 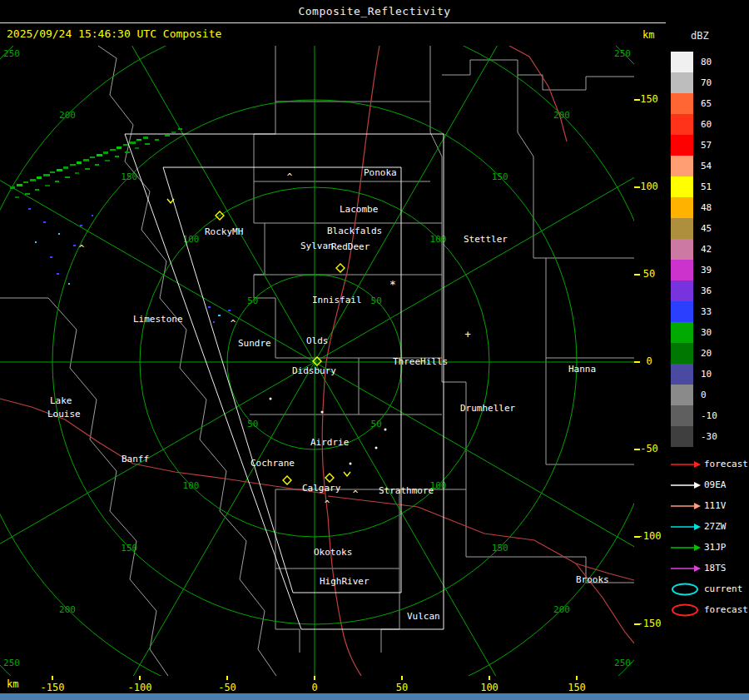 I want to click on scale-title: dBZ, so click(x=700, y=36).